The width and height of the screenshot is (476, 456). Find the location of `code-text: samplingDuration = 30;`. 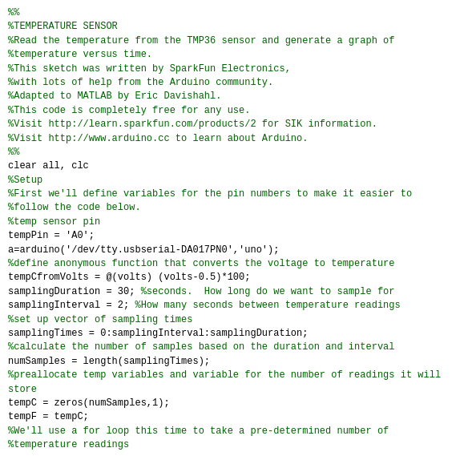

code-text: samplingDuration = 30; is located at coordinates (75, 292).